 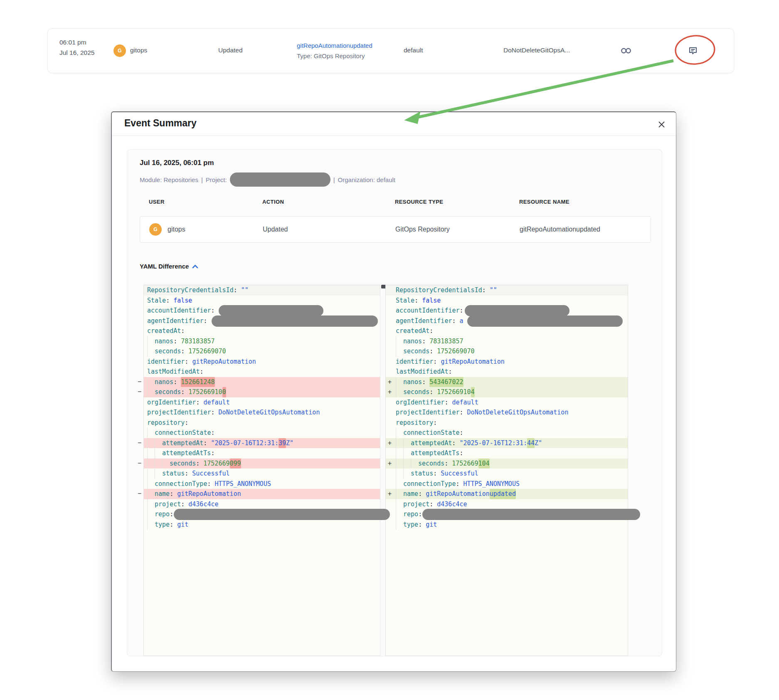 I want to click on yaml-value: d436c4ce, so click(x=452, y=505).